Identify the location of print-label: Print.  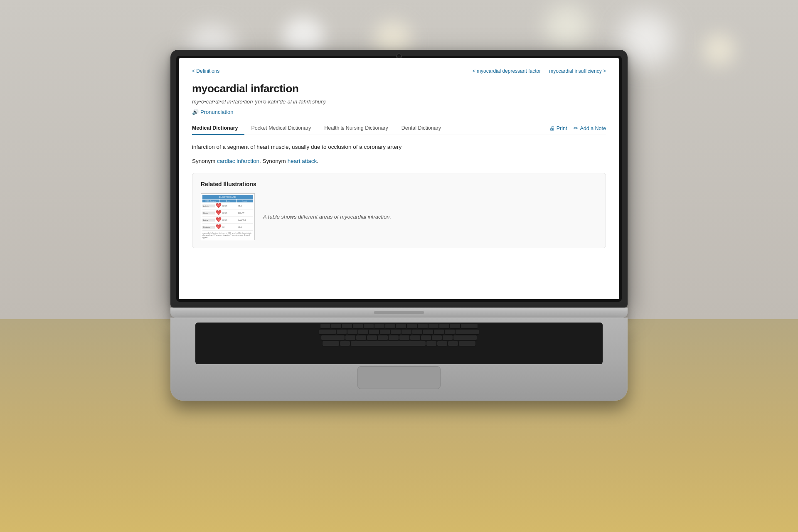
(562, 128).